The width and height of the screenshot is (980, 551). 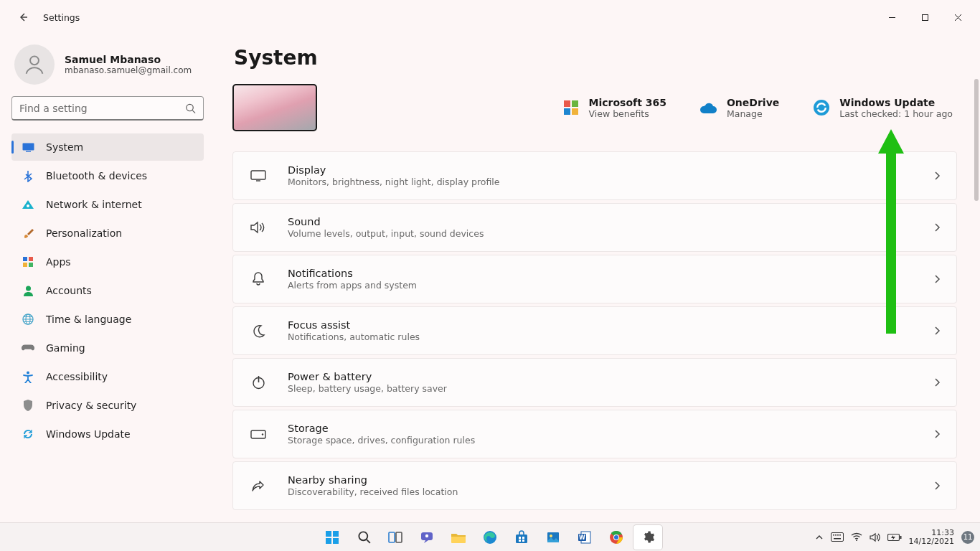 I want to click on chat-button, so click(x=427, y=537).